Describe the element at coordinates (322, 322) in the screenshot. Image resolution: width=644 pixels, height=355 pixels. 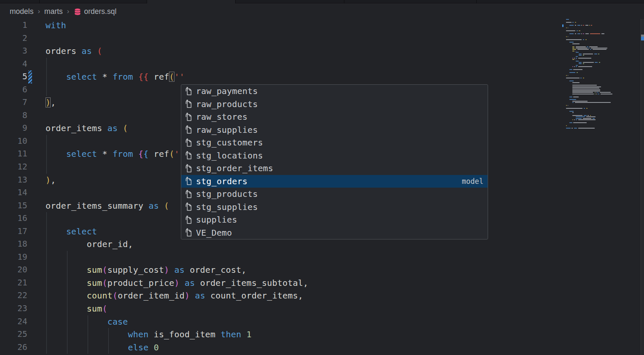
I see `code-line-24: 24 case` at that location.